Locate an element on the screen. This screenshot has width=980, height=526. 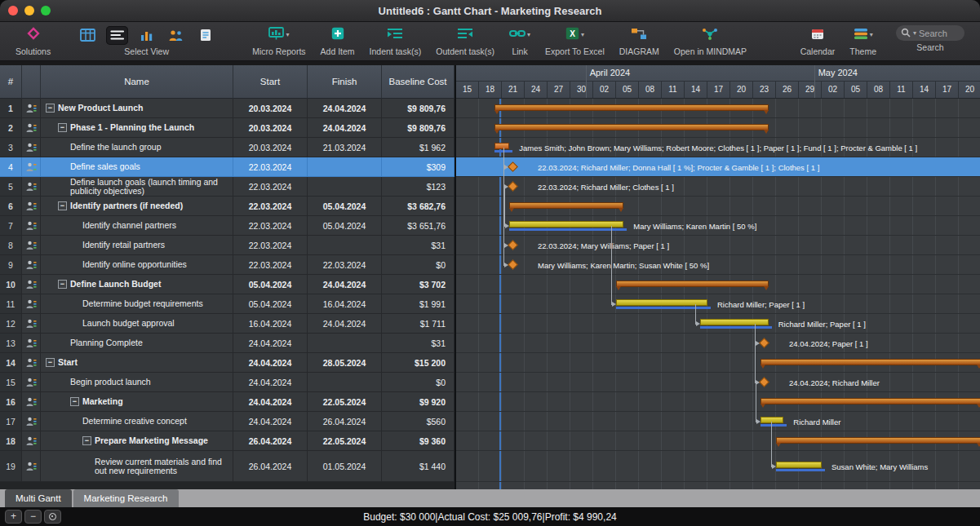
table-row: 3Define the launch group20.03.202421.03.… is located at coordinates (227, 148).